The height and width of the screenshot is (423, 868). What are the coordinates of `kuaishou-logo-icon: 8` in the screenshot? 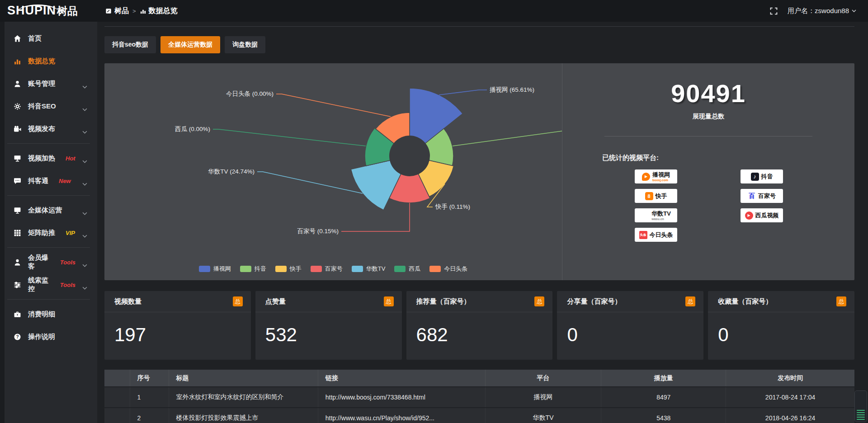 It's located at (649, 196).